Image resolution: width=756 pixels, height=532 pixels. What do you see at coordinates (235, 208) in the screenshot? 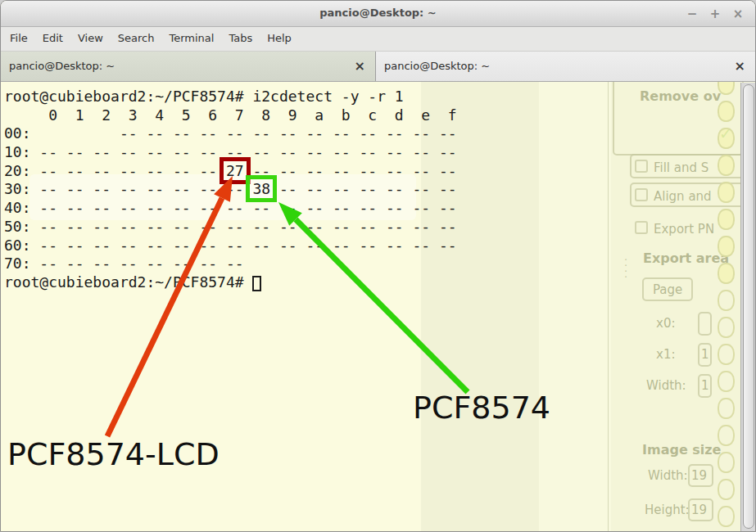
I see `terminal-line: 40: -- -- -- -- -- -- -- -- -- -- -- -- …` at bounding box center [235, 208].